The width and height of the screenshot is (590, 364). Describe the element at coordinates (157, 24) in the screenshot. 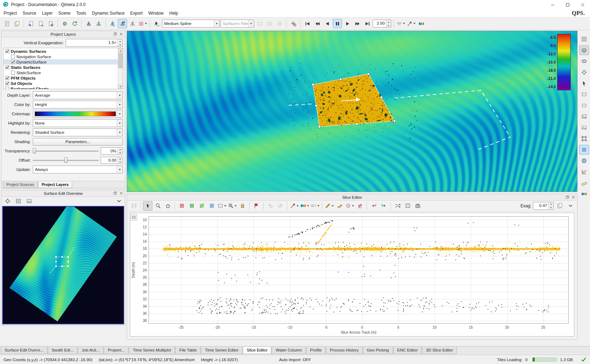

I see `profile-pick-tool-button` at that location.